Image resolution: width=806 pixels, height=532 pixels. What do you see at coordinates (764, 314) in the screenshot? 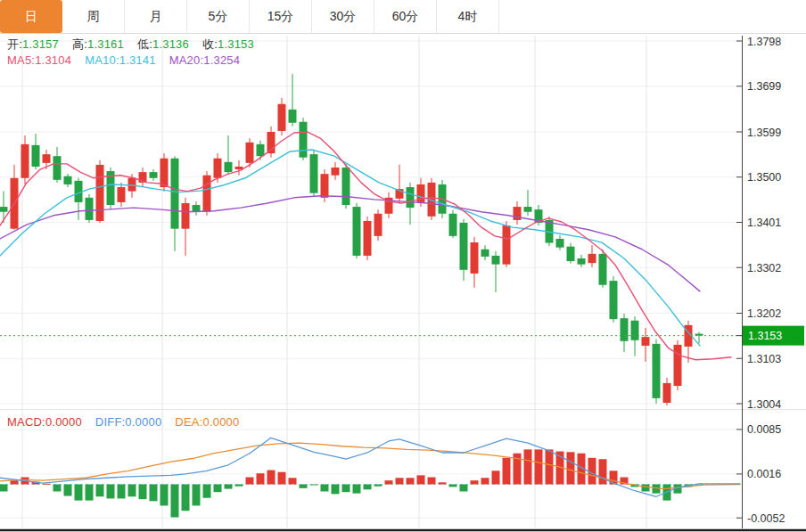
I see `price-tick-label: 1.3202` at bounding box center [764, 314].